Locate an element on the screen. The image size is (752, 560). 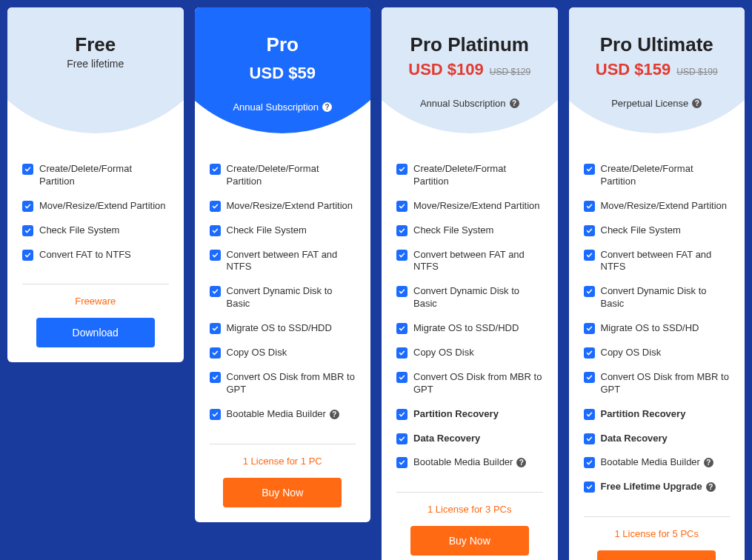
plan-tag: Freeware is located at coordinates (96, 301).